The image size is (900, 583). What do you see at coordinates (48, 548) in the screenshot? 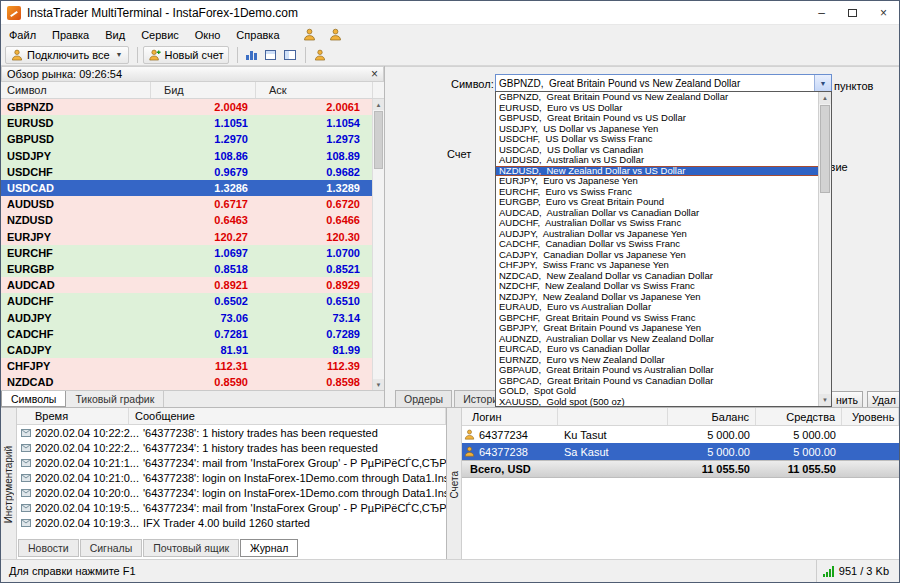
I see `journal-tab: Новости` at bounding box center [48, 548].